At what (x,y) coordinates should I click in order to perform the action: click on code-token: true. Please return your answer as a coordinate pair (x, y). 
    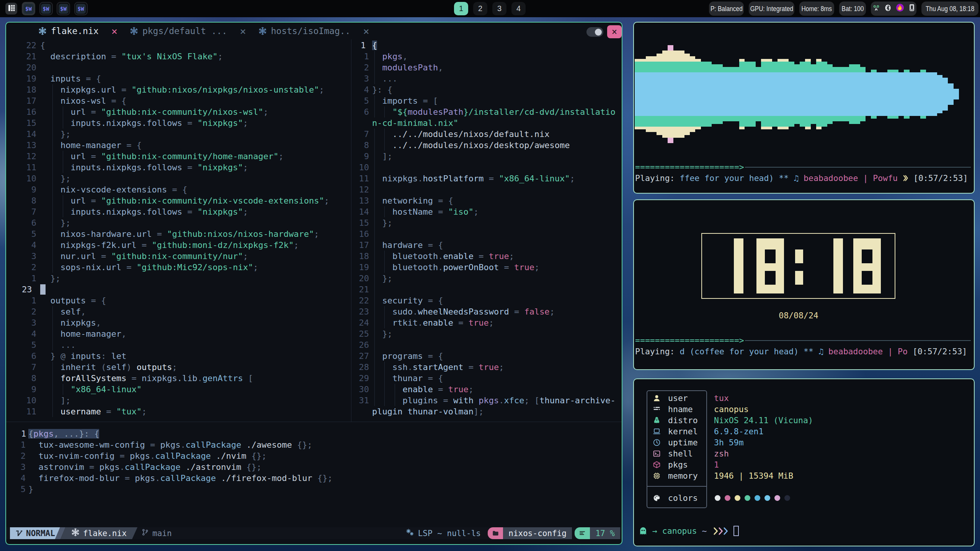
    Looking at the image, I should click on (524, 267).